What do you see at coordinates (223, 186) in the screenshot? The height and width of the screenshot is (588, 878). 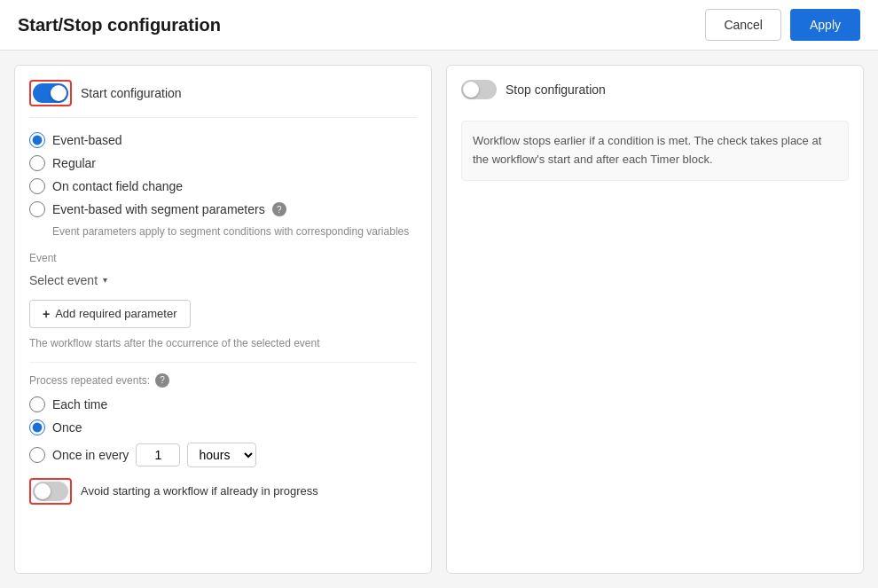 I see `trigger-type-section: Event-based Regular On contact field cha…` at bounding box center [223, 186].